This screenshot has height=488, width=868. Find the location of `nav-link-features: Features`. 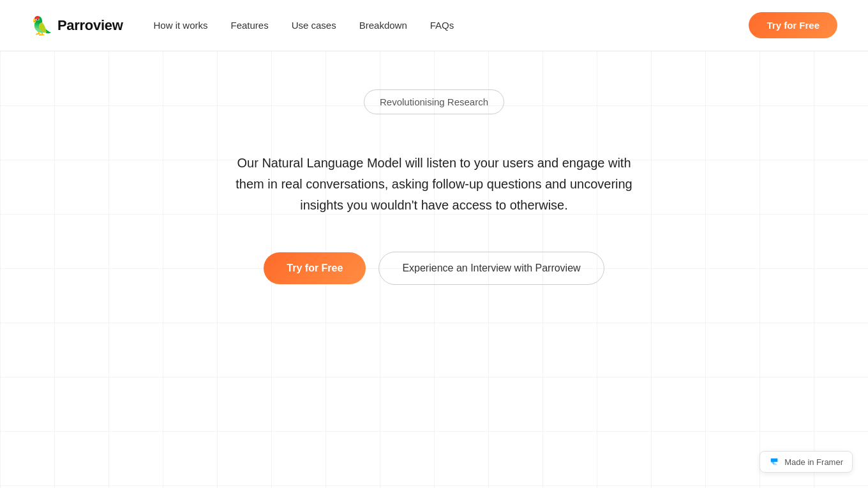

nav-link-features: Features is located at coordinates (249, 26).